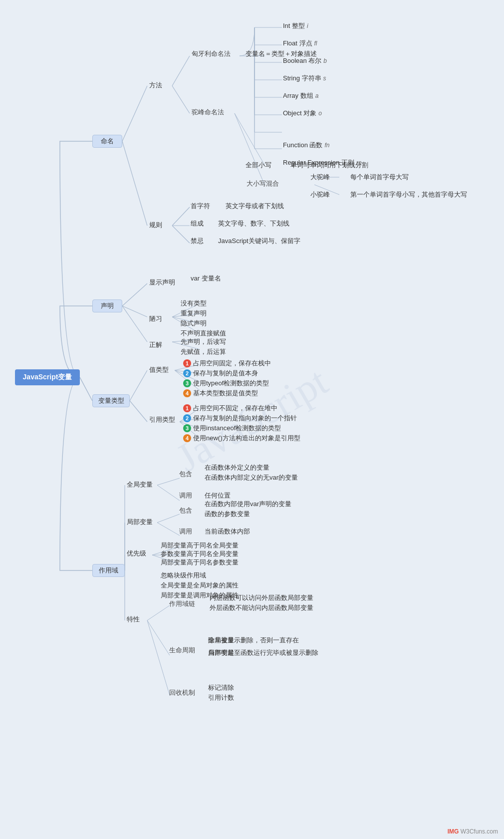 Image resolution: width=504 pixels, height=839 pixels. What do you see at coordinates (259, 241) in the screenshot?
I see `forbidden-rule-node: JavaScript关键词与、保留字` at bounding box center [259, 241].